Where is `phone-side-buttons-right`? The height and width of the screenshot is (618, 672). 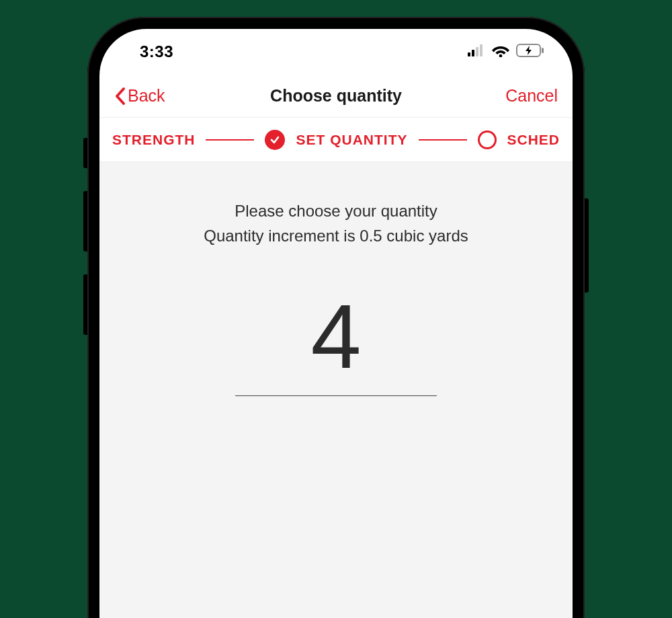
phone-side-buttons-right is located at coordinates (587, 245).